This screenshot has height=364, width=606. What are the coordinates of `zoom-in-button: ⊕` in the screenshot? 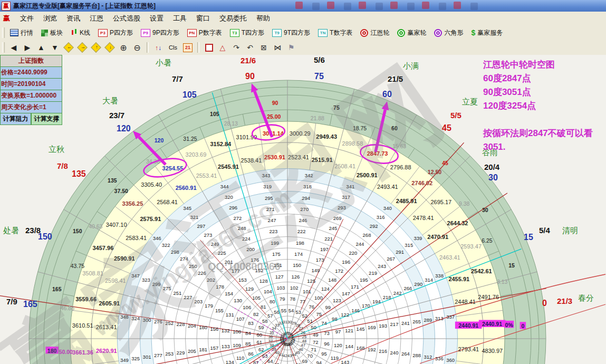 It's located at (123, 47).